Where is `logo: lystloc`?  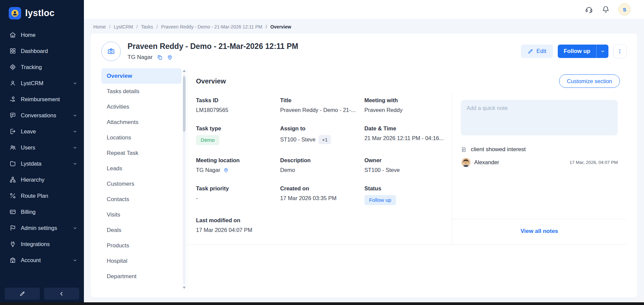 logo: lystloc is located at coordinates (42, 12).